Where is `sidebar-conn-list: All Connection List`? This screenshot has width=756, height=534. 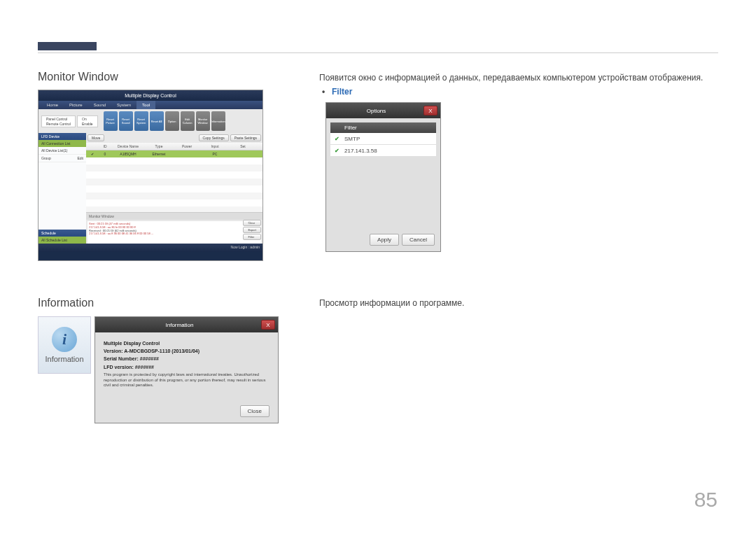
sidebar-conn-list: All Connection List is located at coordinates (62, 143).